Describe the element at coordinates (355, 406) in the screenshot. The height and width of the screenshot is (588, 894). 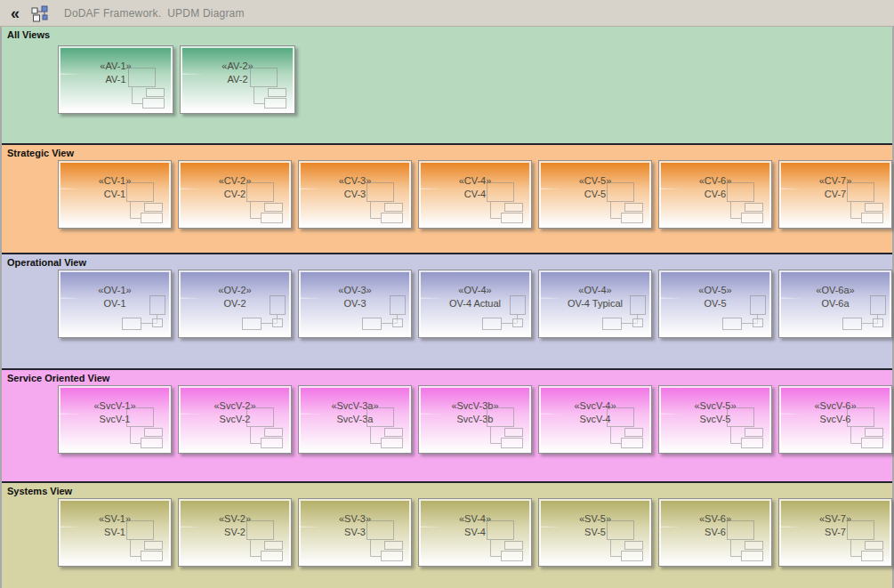
I see `card-stereotype: «SvcV-3a»` at that location.